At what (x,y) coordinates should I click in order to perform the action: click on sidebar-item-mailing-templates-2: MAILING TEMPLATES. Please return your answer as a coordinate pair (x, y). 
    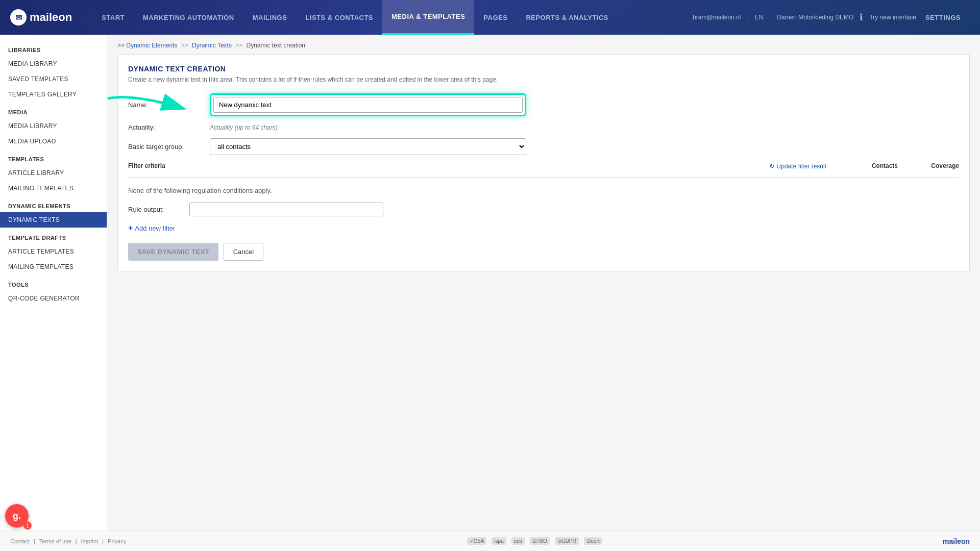
    Looking at the image, I should click on (53, 267).